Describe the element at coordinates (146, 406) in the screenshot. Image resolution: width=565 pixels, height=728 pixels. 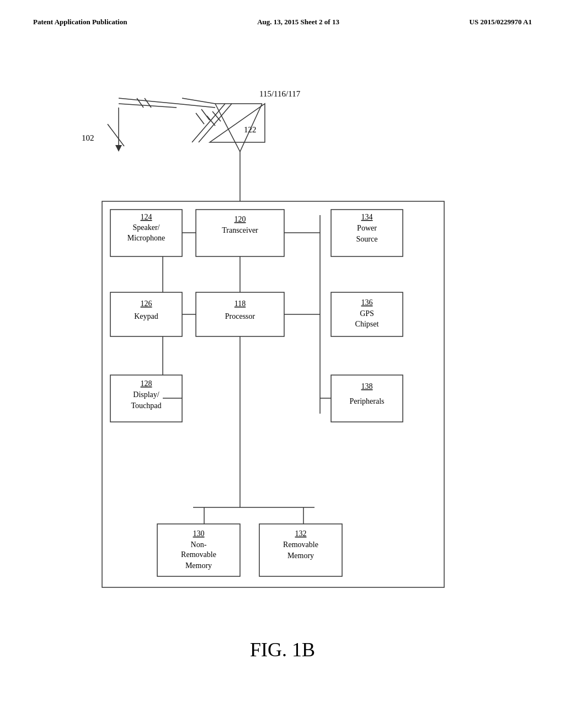
I see `label-touchpad: Touchpad` at that location.